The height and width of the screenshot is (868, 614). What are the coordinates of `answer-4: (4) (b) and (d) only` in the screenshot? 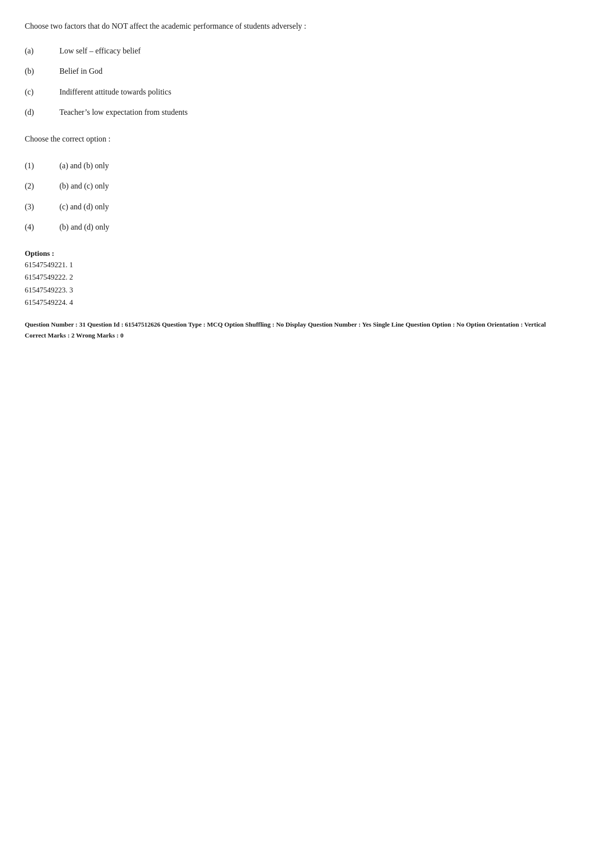 It's located at (307, 227).